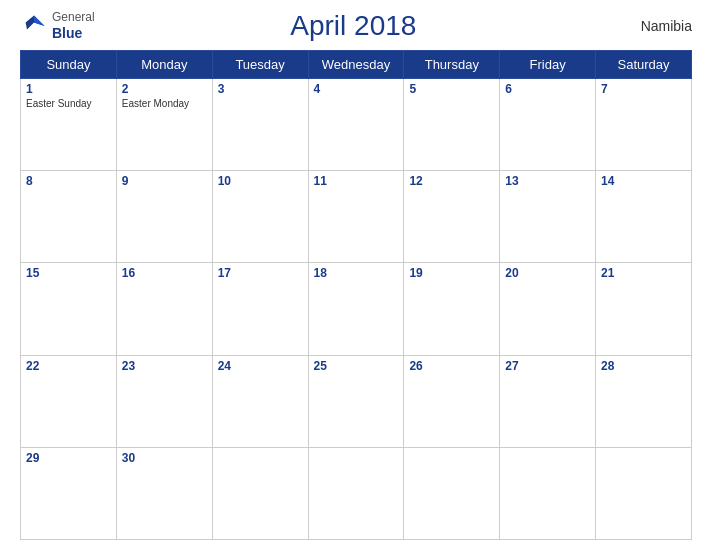  I want to click on day-number: 6, so click(548, 89).